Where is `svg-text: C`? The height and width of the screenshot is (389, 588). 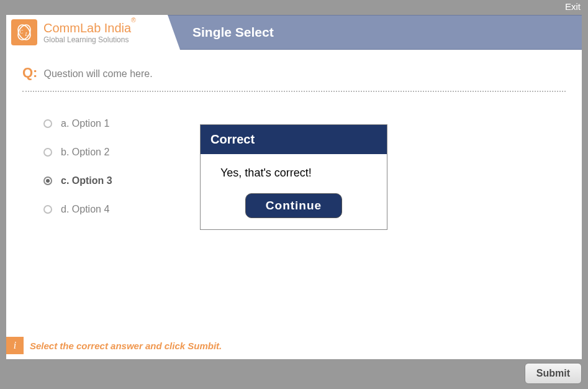
svg-text: C is located at coordinates (22, 32).